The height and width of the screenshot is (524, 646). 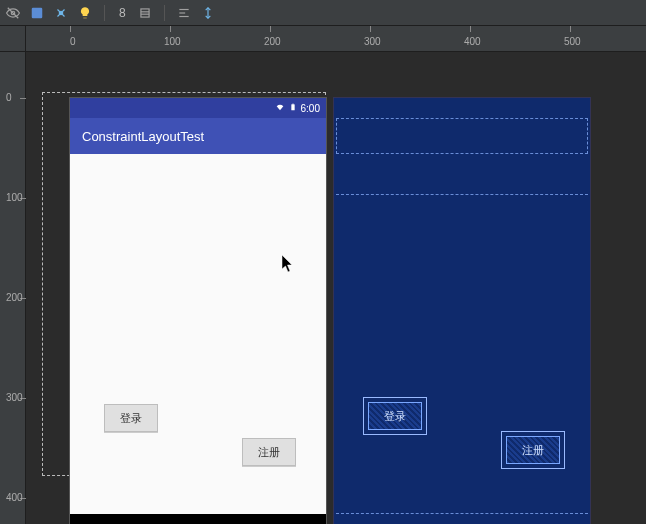 What do you see at coordinates (533, 450) in the screenshot?
I see `blueprint-register-label: 注册` at bounding box center [533, 450].